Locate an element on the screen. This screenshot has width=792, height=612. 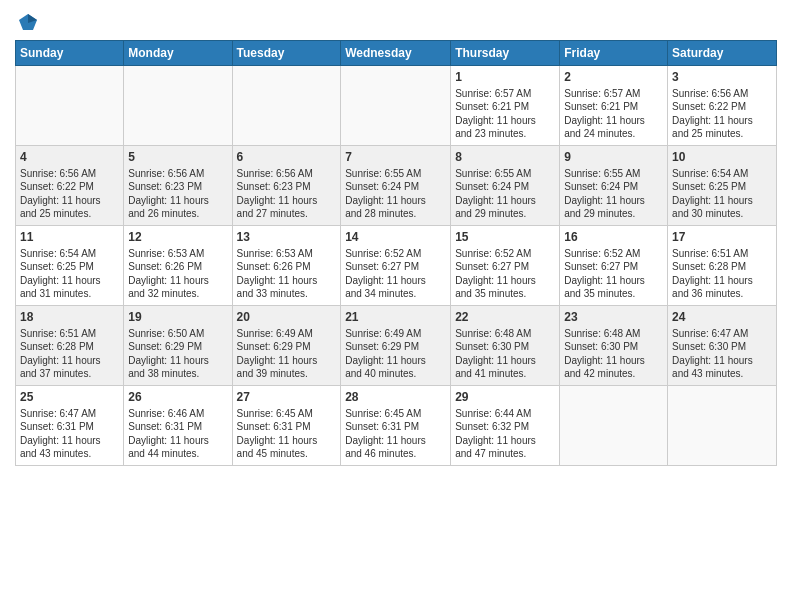
calendar-cell: 28Sunrise: 6:45 AM Sunset: 6:31 PM Dayli… is located at coordinates (396, 426).